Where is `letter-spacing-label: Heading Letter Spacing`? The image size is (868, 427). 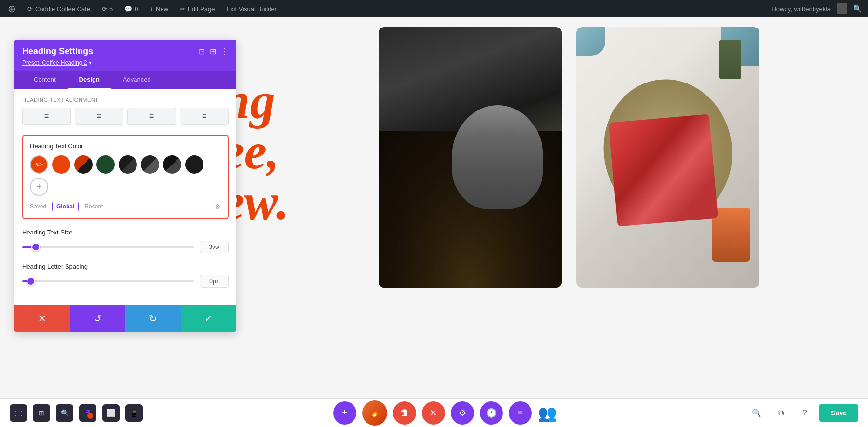
letter-spacing-label: Heading Letter Spacing is located at coordinates (125, 266).